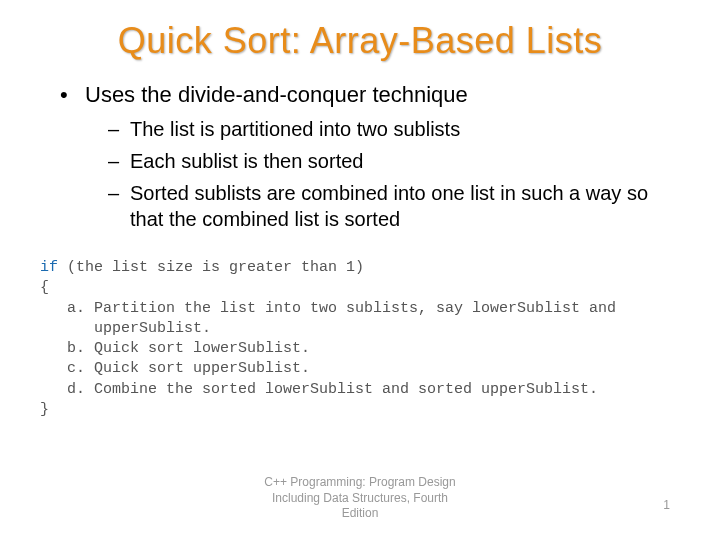 This screenshot has height=540, width=720. What do you see at coordinates (360, 309) in the screenshot?
I see `code-line-a: a. Partition the list into two sublists,…` at bounding box center [360, 309].